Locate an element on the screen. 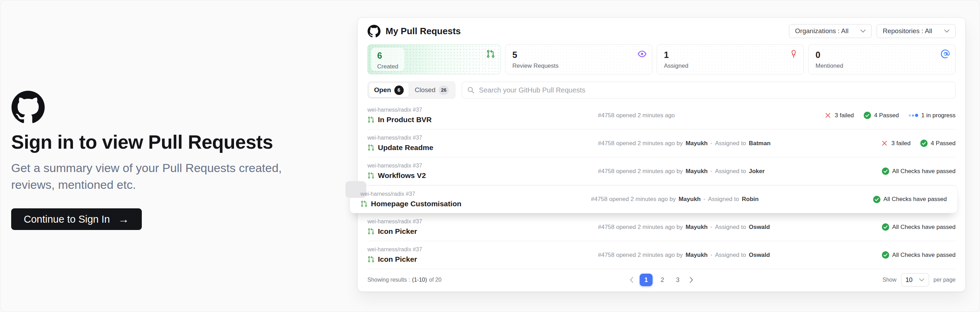  organizations-filter-dropdown: Organizations : All is located at coordinates (830, 31).